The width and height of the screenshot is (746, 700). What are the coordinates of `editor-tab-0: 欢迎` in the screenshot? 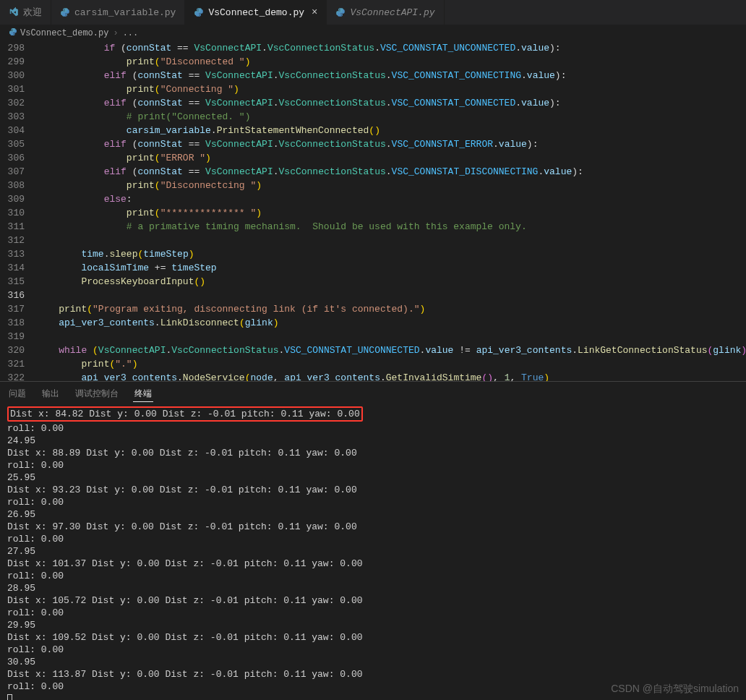 It's located at (26, 12).